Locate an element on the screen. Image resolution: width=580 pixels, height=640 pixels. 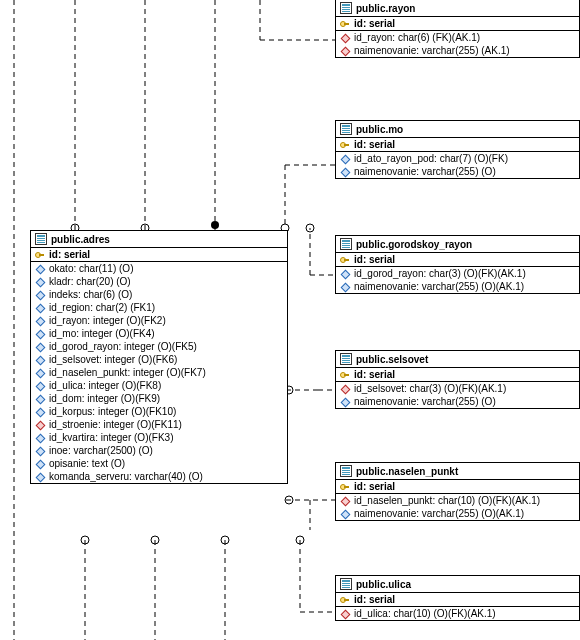
col-row: id_rayon: char(6) (FK)(AK.1) is located at coordinates (458, 38).